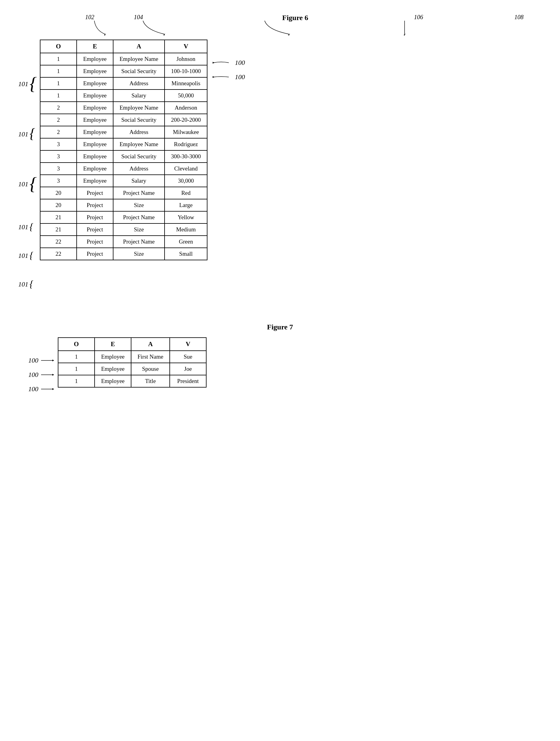 This screenshot has height=741, width=560. Describe the element at coordinates (124, 254) in the screenshot. I see `table-row: 22ProjectSizeSmall` at that location.